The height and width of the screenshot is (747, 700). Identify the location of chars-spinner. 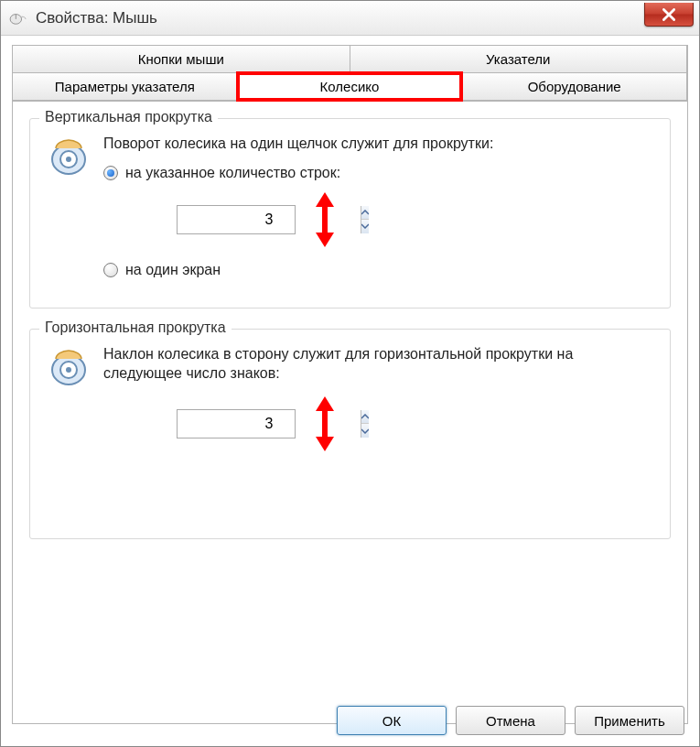
(236, 424).